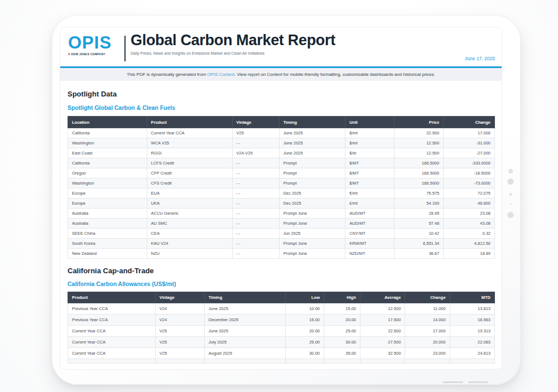 The image size is (558, 392). Describe the element at coordinates (233, 41) in the screenshot. I see `report-title: Global Carbon Market Report` at that location.